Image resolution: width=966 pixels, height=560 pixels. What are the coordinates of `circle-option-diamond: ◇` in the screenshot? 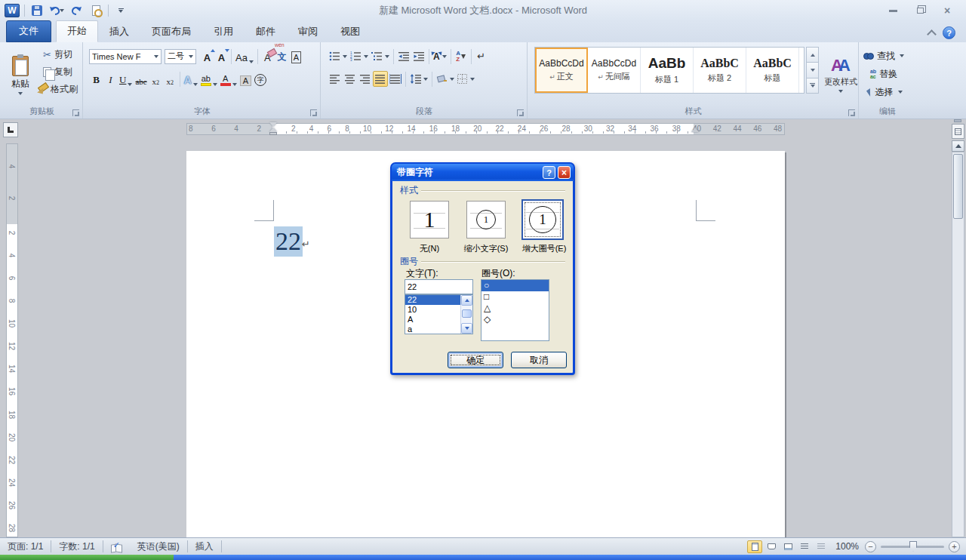 It's located at (515, 320).